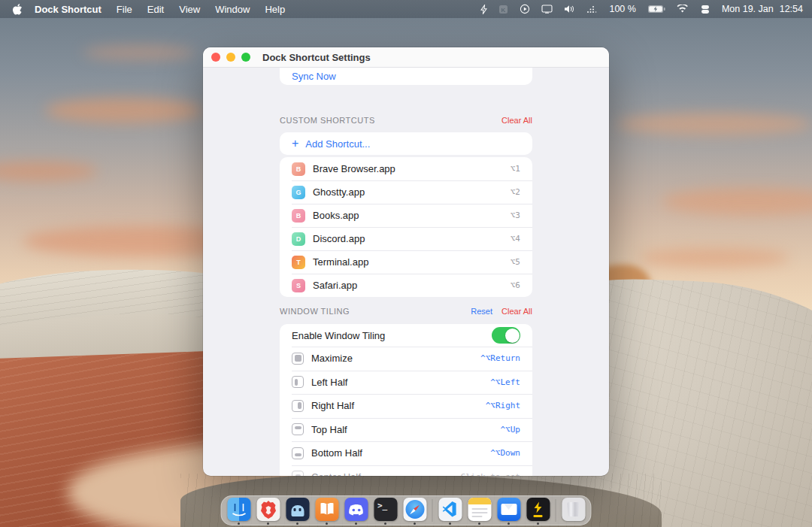 The height and width of the screenshot is (527, 812). What do you see at coordinates (490, 474) in the screenshot?
I see `shortcut-placeholder: Click to set` at bounding box center [490, 474].